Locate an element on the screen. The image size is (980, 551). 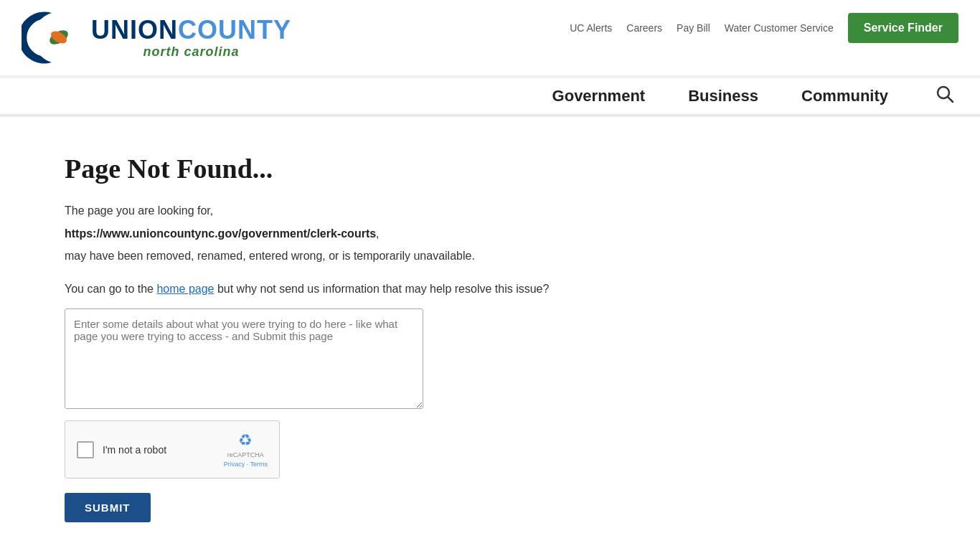
desc-url-line: https://www.unioncountync.gov/government… is located at coordinates (323, 234).